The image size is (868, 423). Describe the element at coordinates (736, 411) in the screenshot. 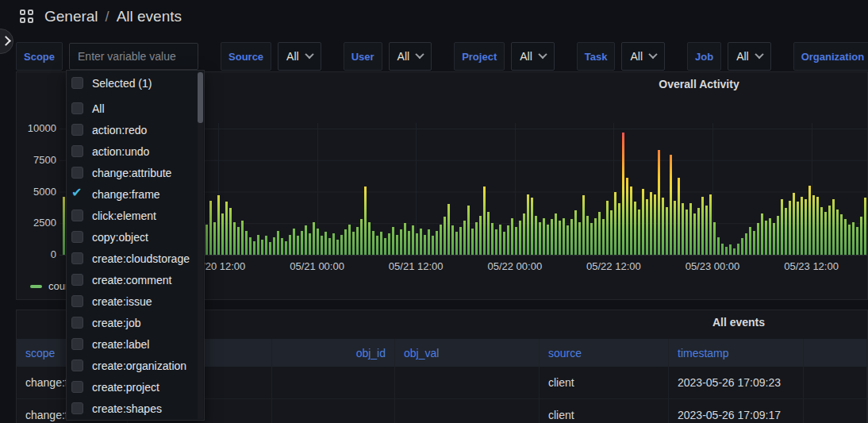

I see `cell-timestamp: 2023-05-26 17:09:17` at that location.